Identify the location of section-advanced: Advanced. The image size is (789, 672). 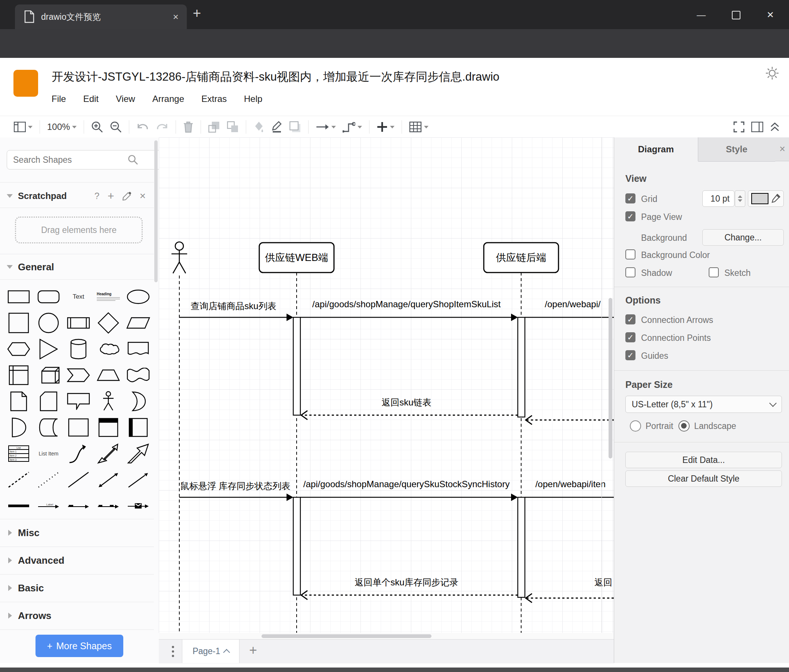
(77, 560).